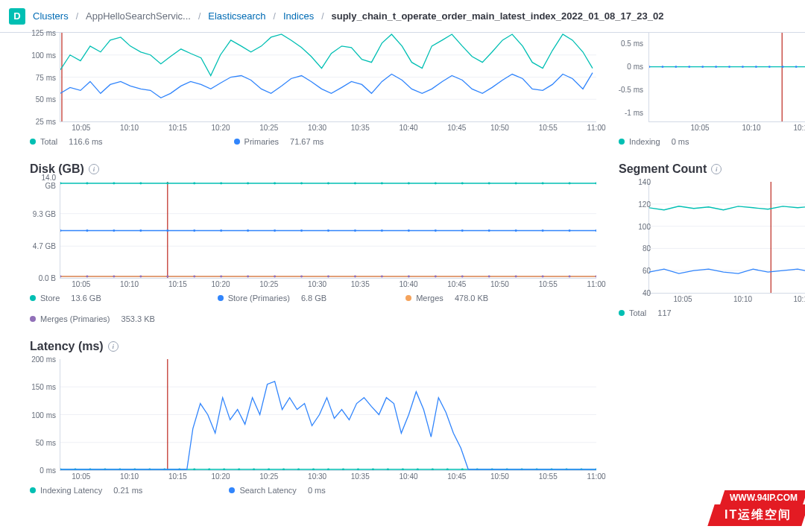 This screenshot has height=532, width=805. Describe the element at coordinates (309, 308) in the screenshot. I see `legend: Store 13.6 GB Store (Primaries) 6.8 GB M…` at that location.